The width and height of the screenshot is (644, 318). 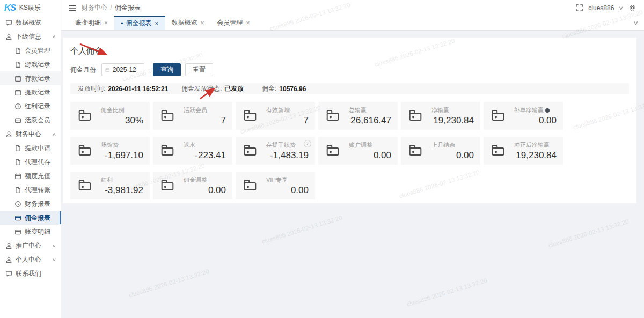 I want to click on menu-fold-icon, so click(x=72, y=8).